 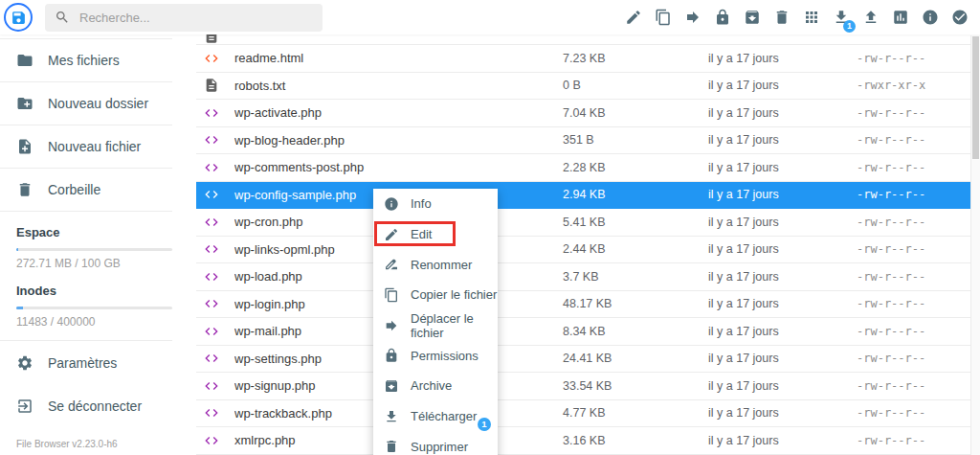 What do you see at coordinates (67, 444) in the screenshot?
I see `app-version: File Browser v2.23.0-h6` at bounding box center [67, 444].